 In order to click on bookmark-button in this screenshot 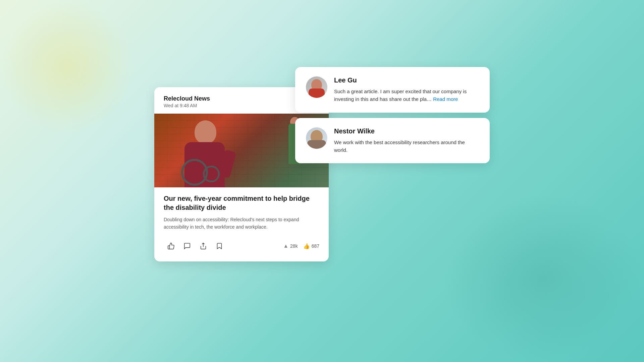, I will do `click(219, 246)`.